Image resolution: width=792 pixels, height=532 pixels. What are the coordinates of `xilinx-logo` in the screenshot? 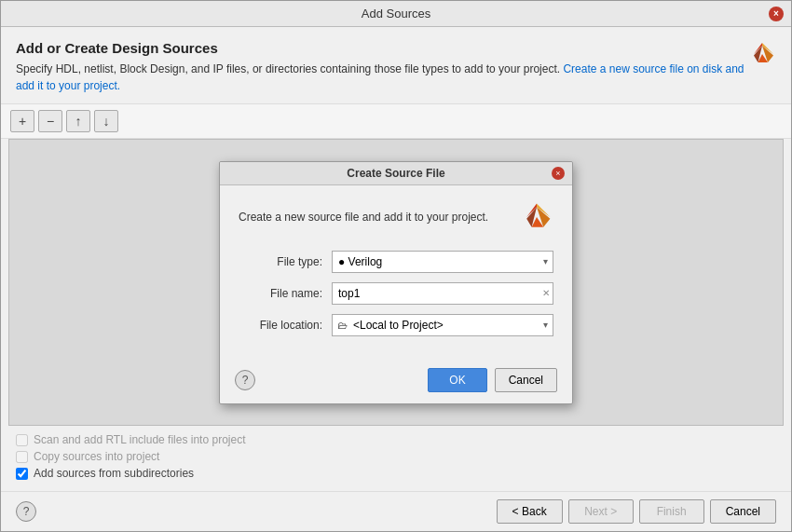 It's located at (762, 54).